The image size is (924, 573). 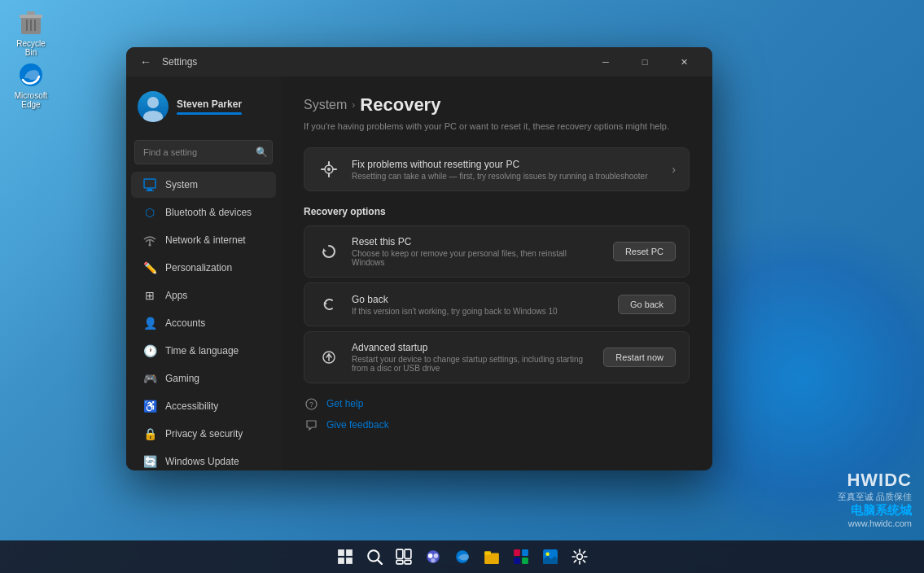 I want to click on sidebar-item-bluetooth: ⬡ Bluetooth & devices, so click(x=204, y=212).